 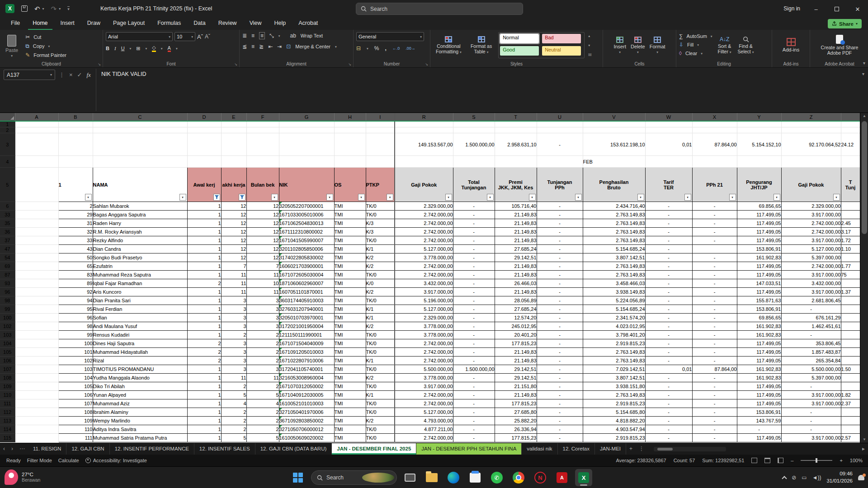 What do you see at coordinates (204, 318) in the screenshot?
I see `cell-D100: 1` at bounding box center [204, 318].